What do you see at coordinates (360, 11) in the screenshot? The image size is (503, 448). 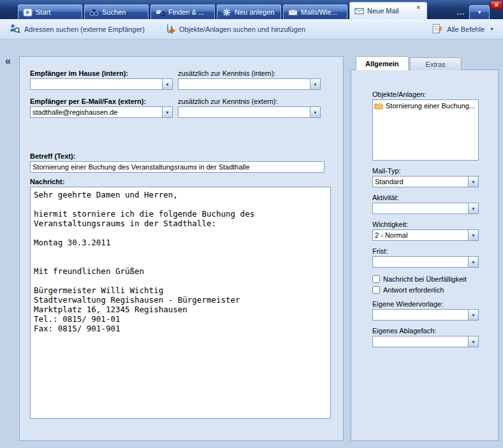 I see `new-mail-icon` at bounding box center [360, 11].